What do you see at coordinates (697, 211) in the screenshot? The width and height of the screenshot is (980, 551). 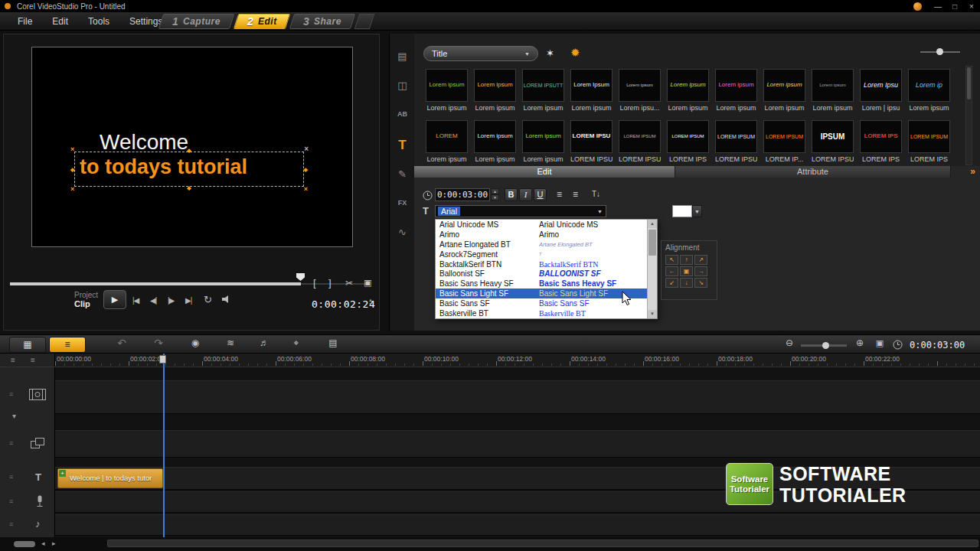 I see `font-color-dropdown: ▼` at bounding box center [697, 211].